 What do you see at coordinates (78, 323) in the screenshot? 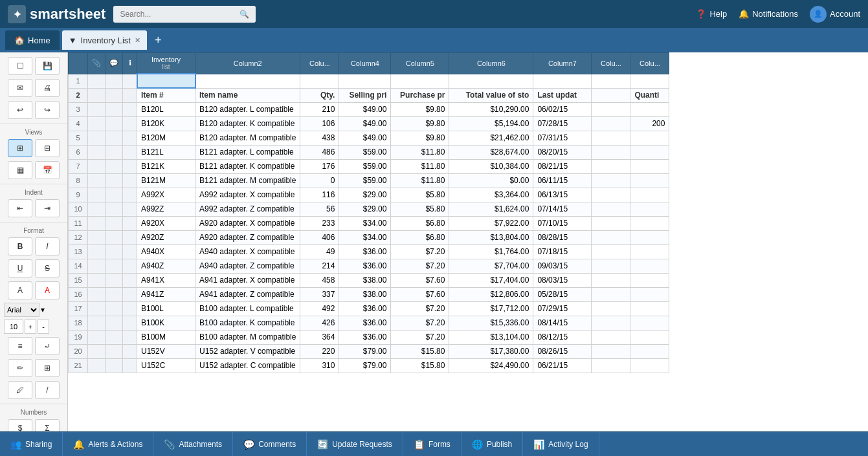
I see `row-num-cell: 18` at bounding box center [78, 323].